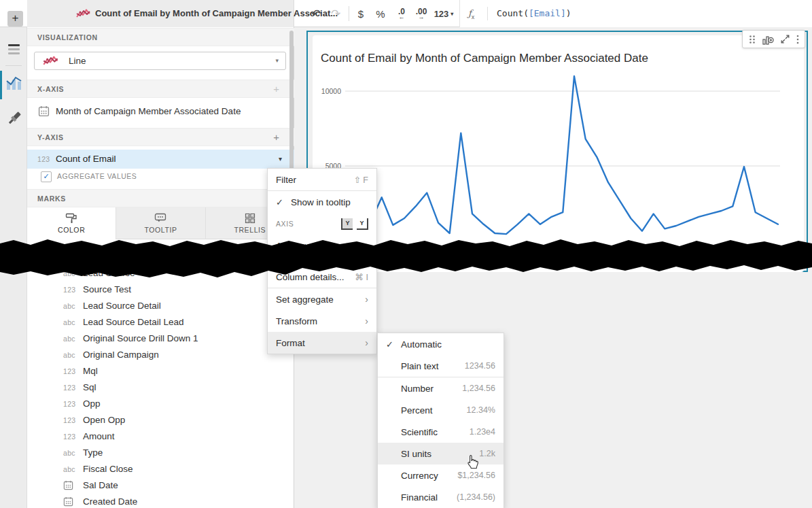 This screenshot has width=812, height=508. Describe the element at coordinates (159, 388) in the screenshot. I see `field-item: 123Sql` at that location.